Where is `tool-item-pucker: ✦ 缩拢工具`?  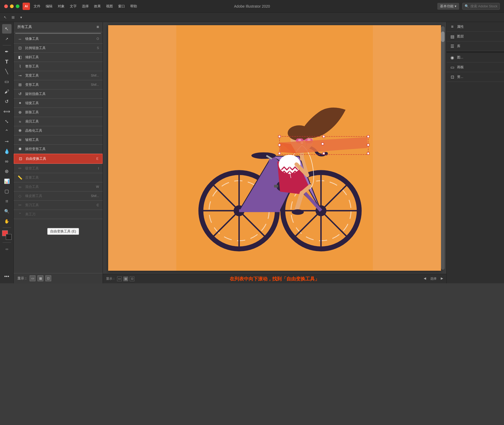
tool-item-pucker: ✦ 缩拢工具 is located at coordinates (58, 103).